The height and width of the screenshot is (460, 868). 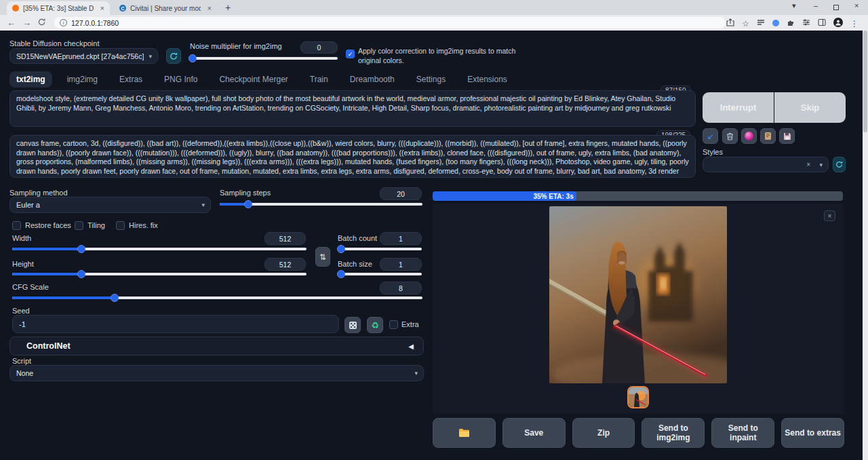 I want to click on apps-icon, so click(x=761, y=23).